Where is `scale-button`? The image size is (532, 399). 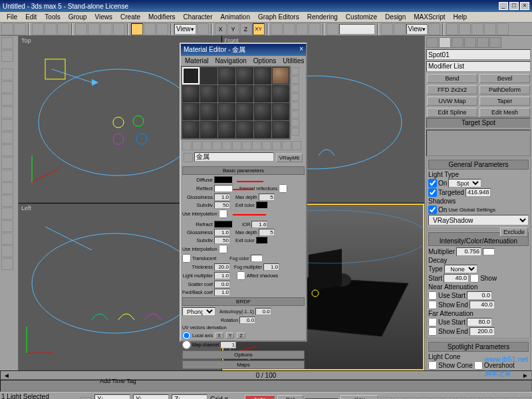 scale-button is located at coordinates (162, 29).